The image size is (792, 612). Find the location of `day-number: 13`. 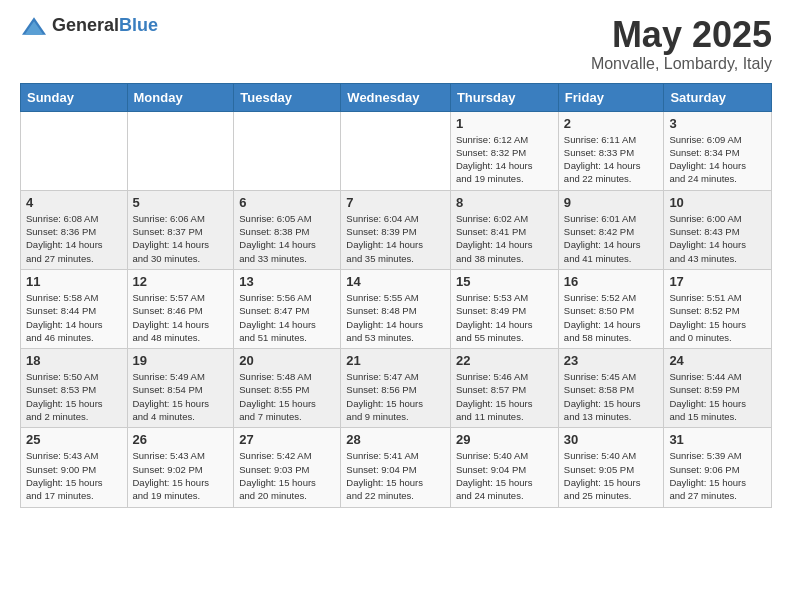

day-number: 13 is located at coordinates (287, 282).